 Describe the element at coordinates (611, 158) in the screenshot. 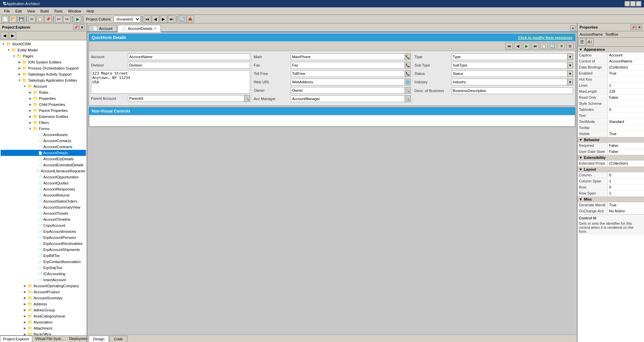

I see `props-section-extensibility: ▼ Extensibility` at that location.